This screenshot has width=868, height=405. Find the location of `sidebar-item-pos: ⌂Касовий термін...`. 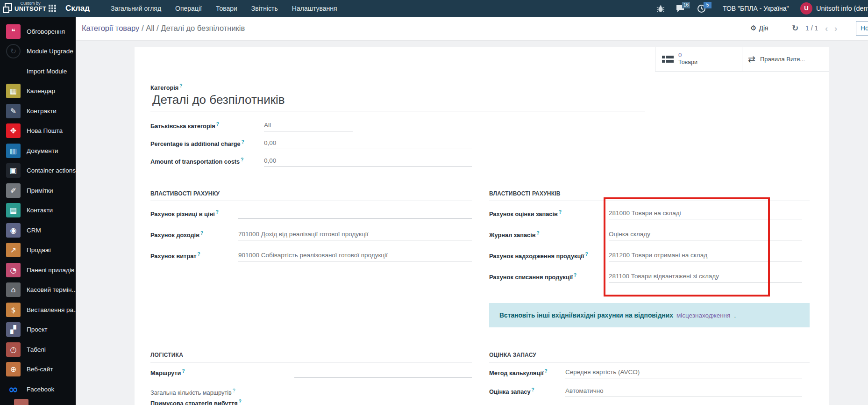

sidebar-item-pos: ⌂Касовий термін... is located at coordinates (38, 290).